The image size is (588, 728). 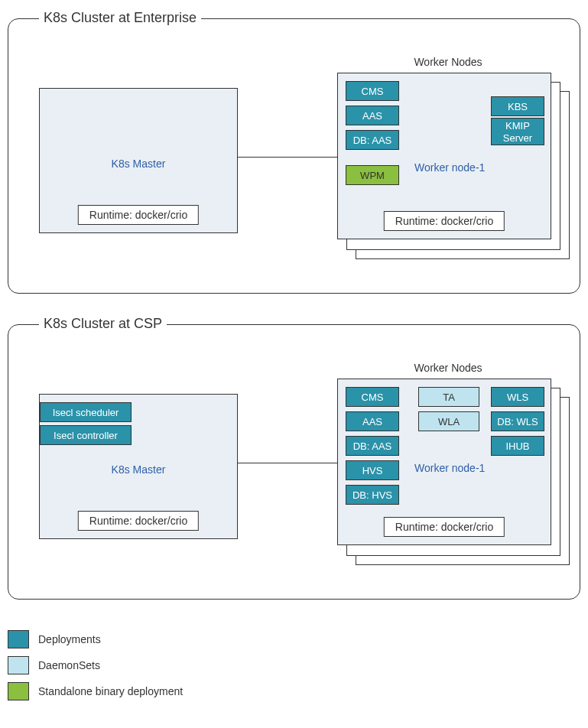 What do you see at coordinates (294, 665) in the screenshot?
I see `legend: Deployments DaemonSets Standalone binary…` at bounding box center [294, 665].